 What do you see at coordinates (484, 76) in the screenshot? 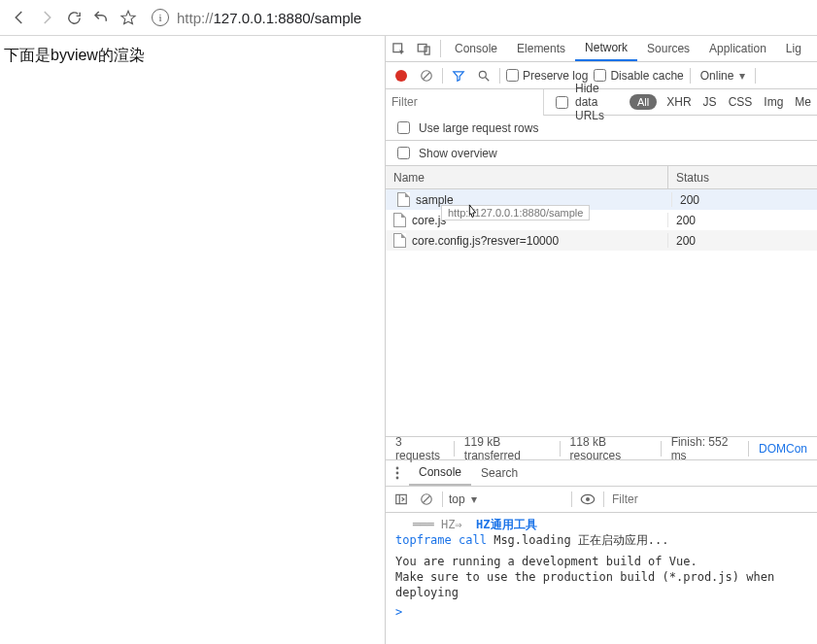
I see `search-icon` at bounding box center [484, 76].